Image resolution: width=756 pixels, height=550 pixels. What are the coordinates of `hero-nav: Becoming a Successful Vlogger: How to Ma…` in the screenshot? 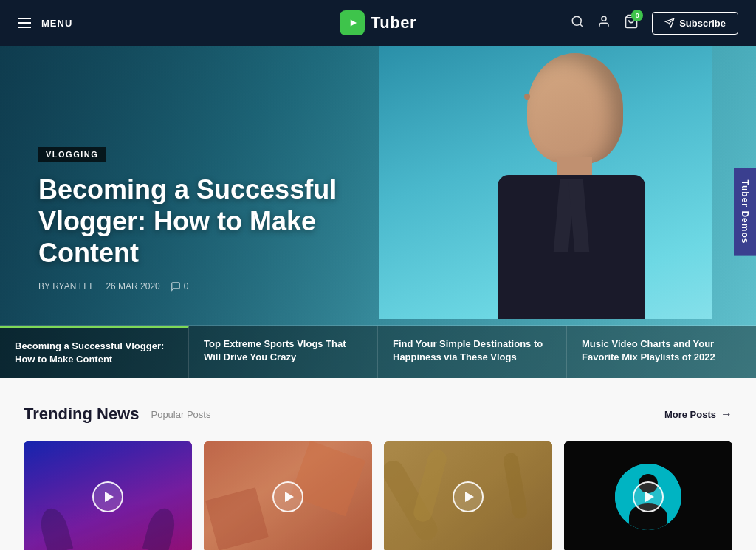 It's located at (378, 351).